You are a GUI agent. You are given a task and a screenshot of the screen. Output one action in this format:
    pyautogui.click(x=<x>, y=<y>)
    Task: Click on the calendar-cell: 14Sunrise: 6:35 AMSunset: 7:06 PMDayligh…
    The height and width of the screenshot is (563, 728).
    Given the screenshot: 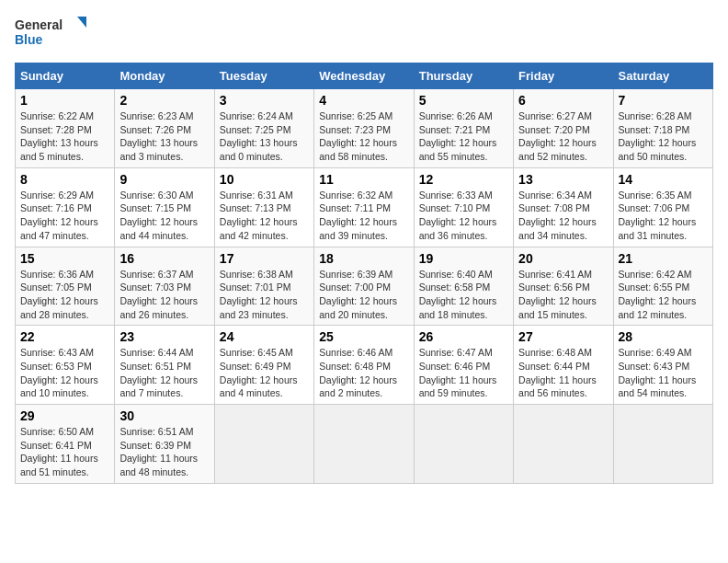 What is the action you would take?
    pyautogui.click(x=663, y=207)
    